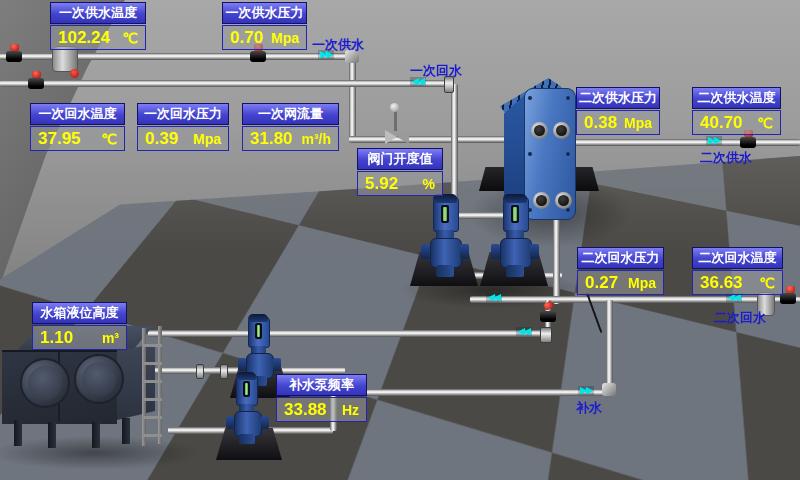 This screenshot has height=480, width=800. Describe the element at coordinates (225, 84) in the screenshot. I see `pipe-primary-return` at that location.